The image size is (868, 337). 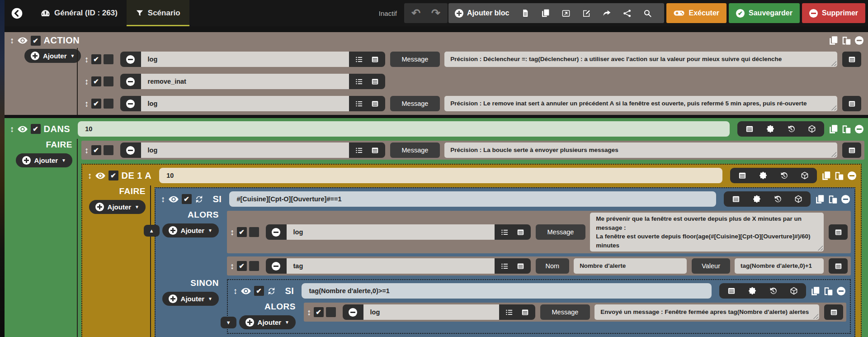 I want to click on si2-alors-ajouter-button: Ajouter ▼, so click(x=268, y=322).